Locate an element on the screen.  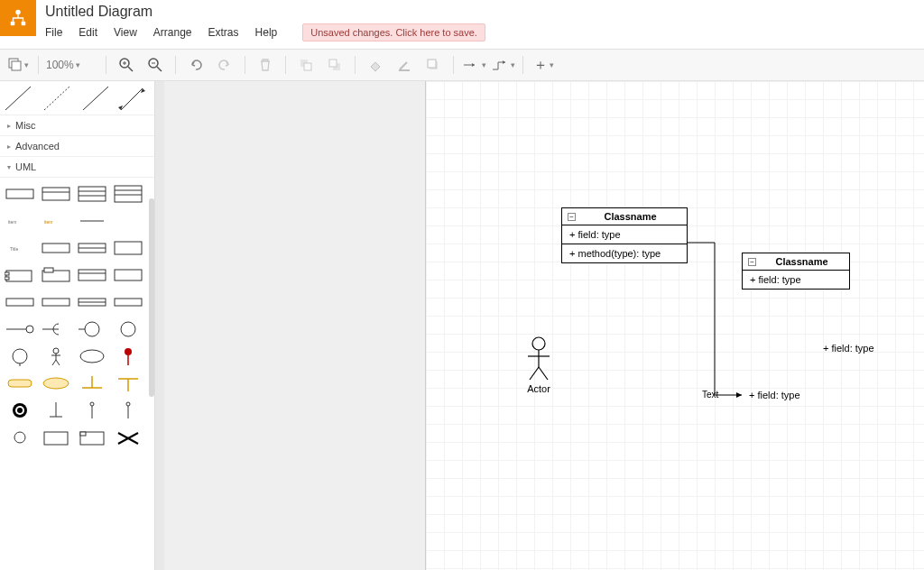
save-warning-button: Unsaved changes. Click here to save. is located at coordinates (393, 32).